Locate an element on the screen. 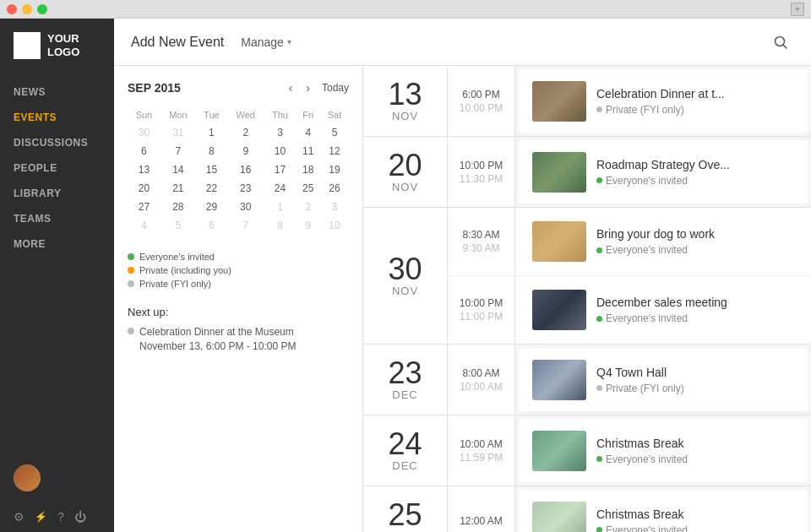  sidebar-item-discussions: DISCUSSIONS is located at coordinates (57, 143).